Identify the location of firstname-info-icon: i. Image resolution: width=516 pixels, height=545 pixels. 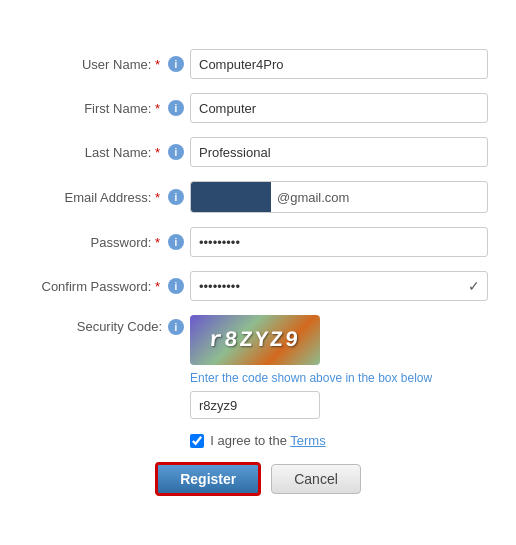
(176, 108).